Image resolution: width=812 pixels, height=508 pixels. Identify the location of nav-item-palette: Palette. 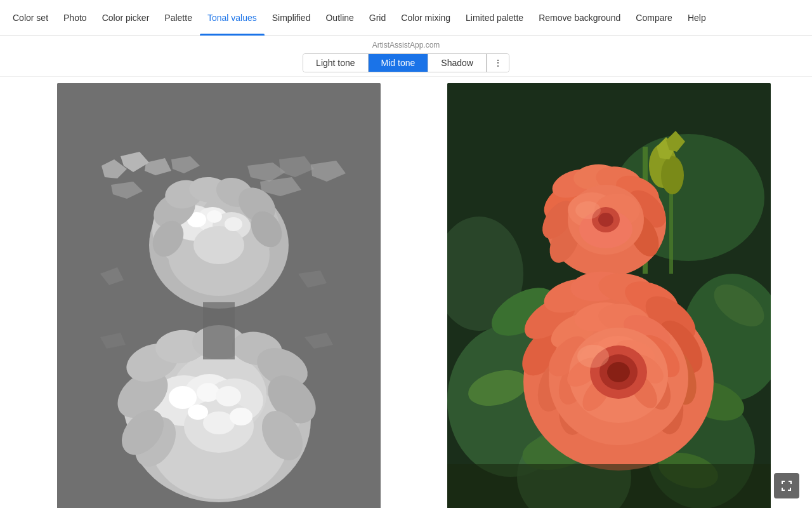
(178, 18).